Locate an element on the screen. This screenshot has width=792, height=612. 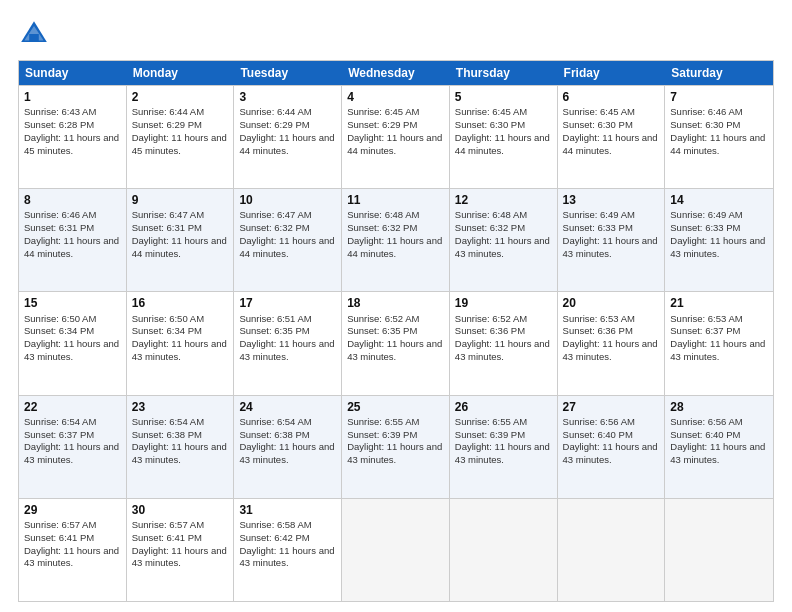
calendar-cell: 28Sunrise: 6:56 AMSunset: 6:40 PMDayligh… is located at coordinates (719, 447).